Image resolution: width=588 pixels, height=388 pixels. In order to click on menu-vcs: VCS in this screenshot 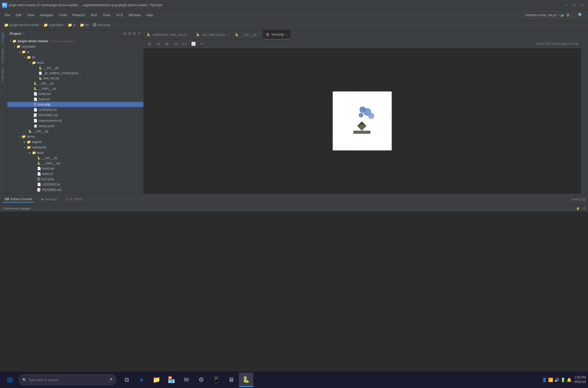, I will do `click(119, 15)`.